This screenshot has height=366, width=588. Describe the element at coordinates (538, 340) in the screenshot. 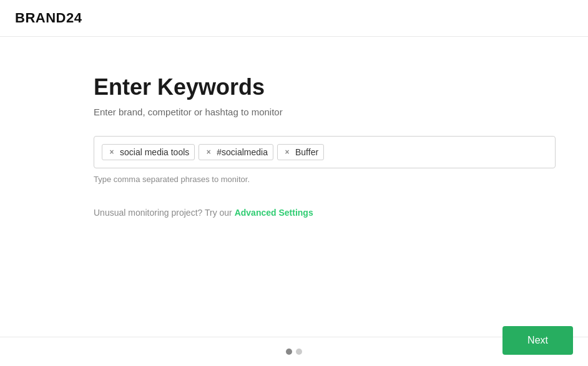

I see `next-button: Next` at that location.